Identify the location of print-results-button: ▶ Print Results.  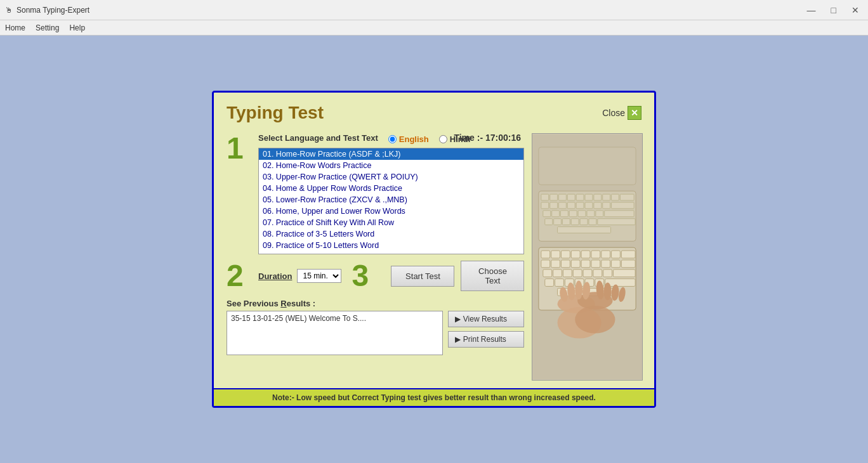
(486, 339).